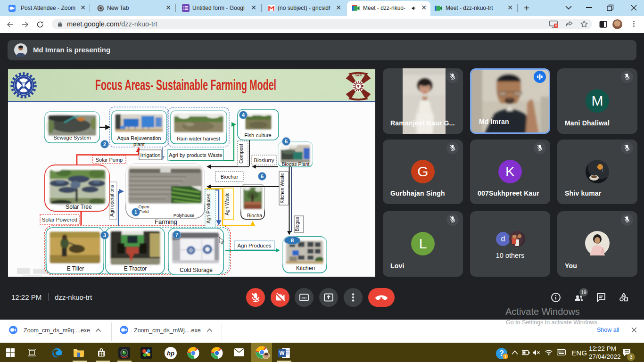 The width and height of the screenshot is (644, 362). What do you see at coordinates (105, 235) in the screenshot?
I see `svg-text: 3` at bounding box center [105, 235].